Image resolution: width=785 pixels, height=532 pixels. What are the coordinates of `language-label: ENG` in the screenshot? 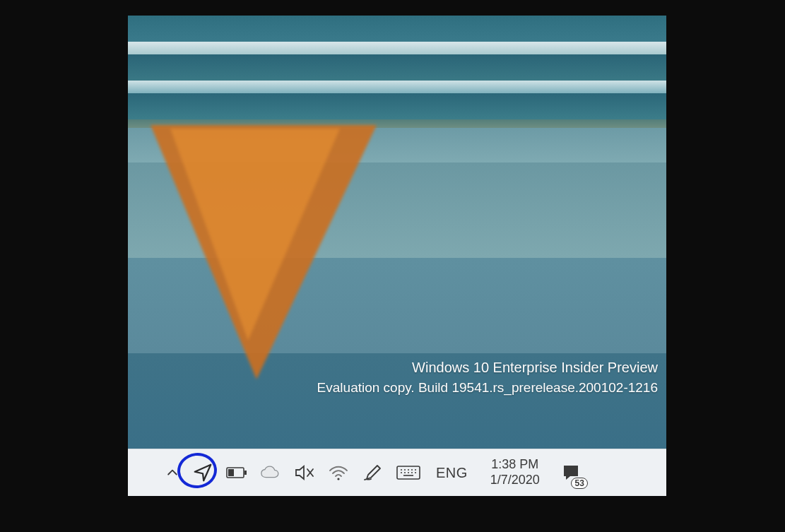 It's located at (452, 473).